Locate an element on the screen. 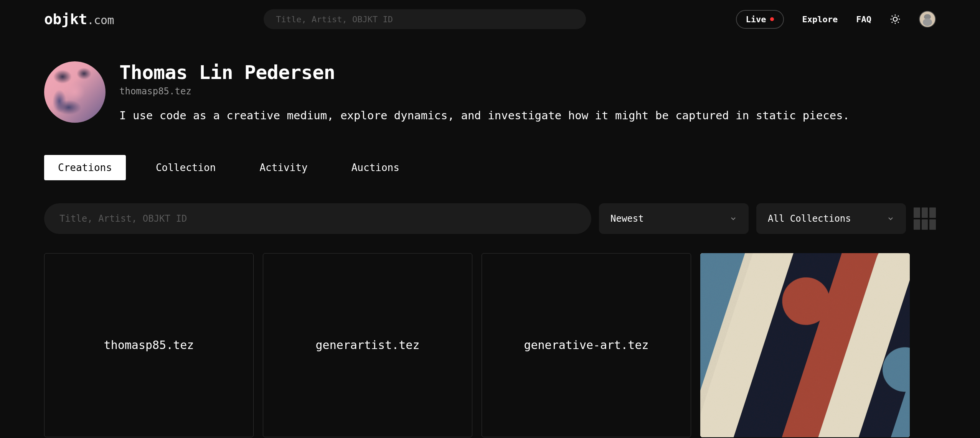 The width and height of the screenshot is (980, 438). sort-select: Newest is located at coordinates (674, 219).